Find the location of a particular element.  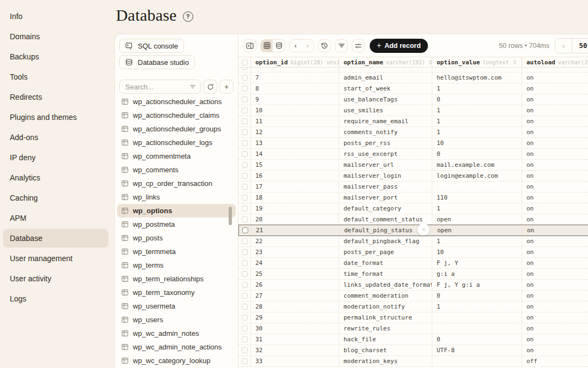

table-row: 30rewrite_ruleson is located at coordinates (413, 329).